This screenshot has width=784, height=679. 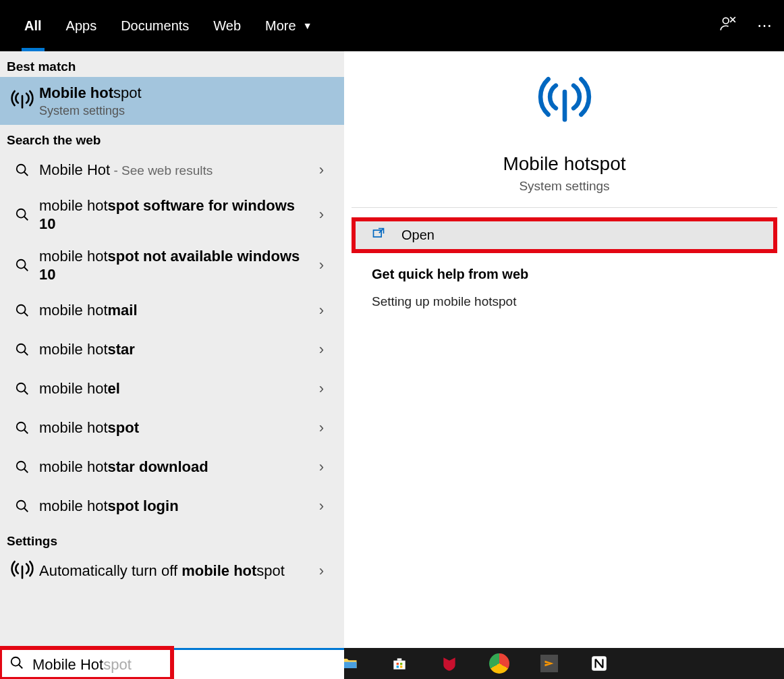 I want to click on filter-tab-bar: All Apps Documents Web More▼ ⋯, so click(x=392, y=26).